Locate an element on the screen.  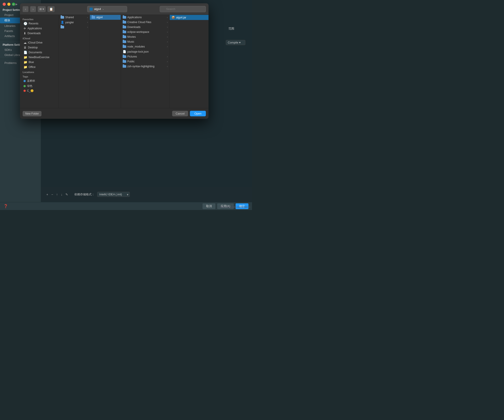
tag-blue-label: 蓝桥杯 is located at coordinates (31, 81).